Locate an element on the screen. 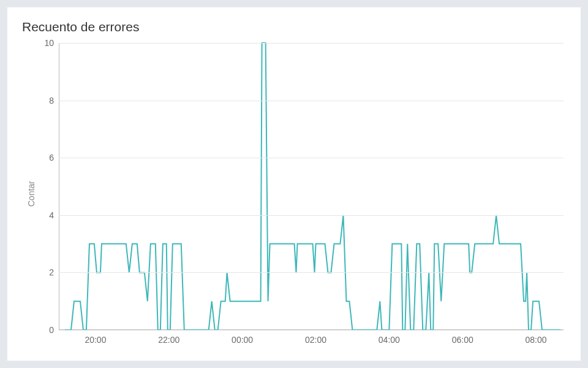  y-tick-label: 4 is located at coordinates (51, 215).